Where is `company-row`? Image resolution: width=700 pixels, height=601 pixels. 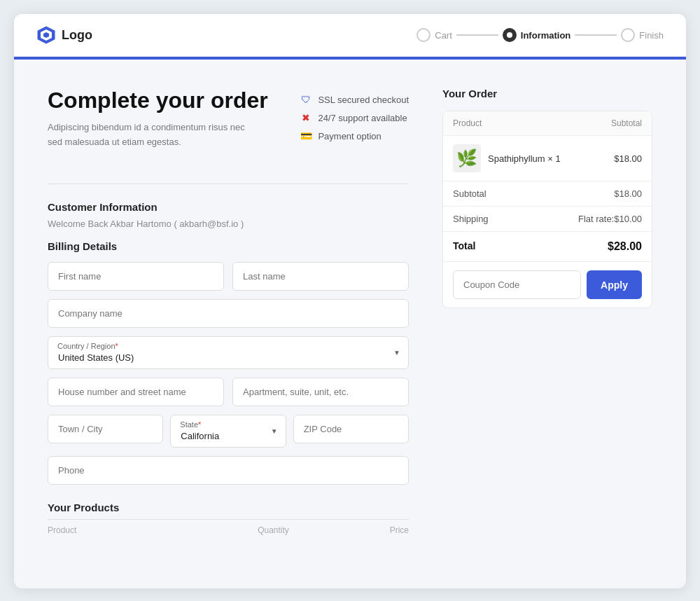 company-row is located at coordinates (228, 314).